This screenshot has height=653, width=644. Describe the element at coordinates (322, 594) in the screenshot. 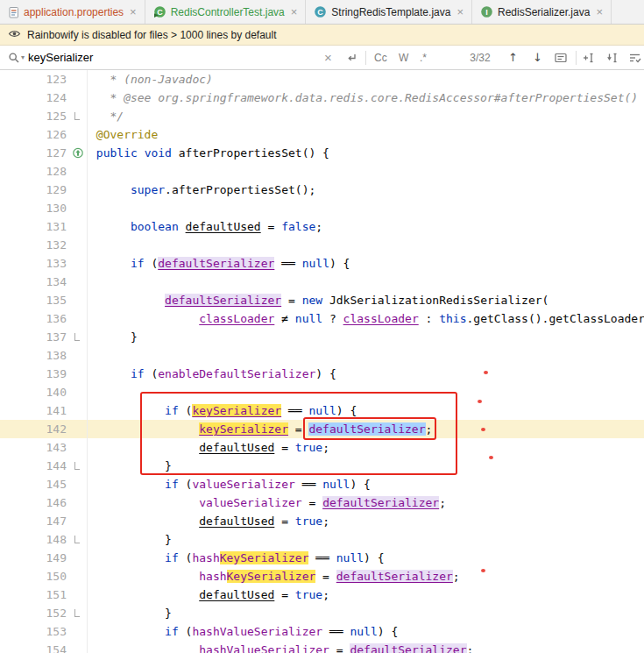

I see `code-line-151: 151 defaultUsed = true;` at that location.